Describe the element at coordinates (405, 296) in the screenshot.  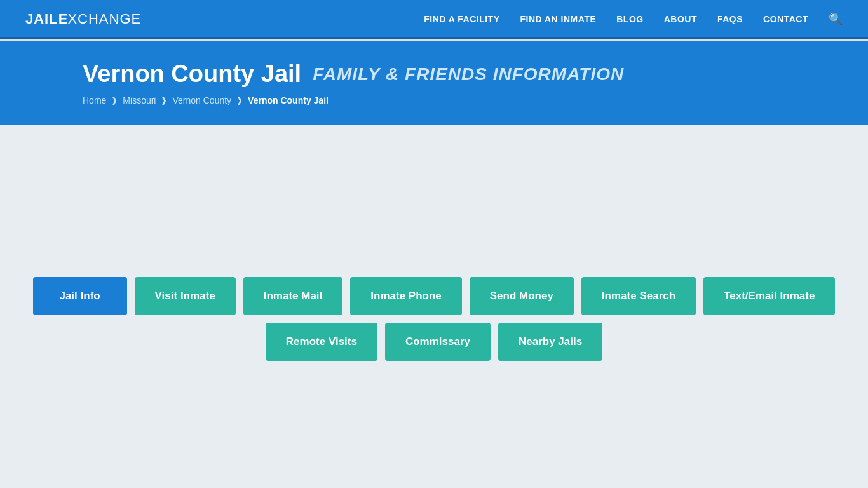
I see `btn-inmate-phone: Inmate Phone` at that location.